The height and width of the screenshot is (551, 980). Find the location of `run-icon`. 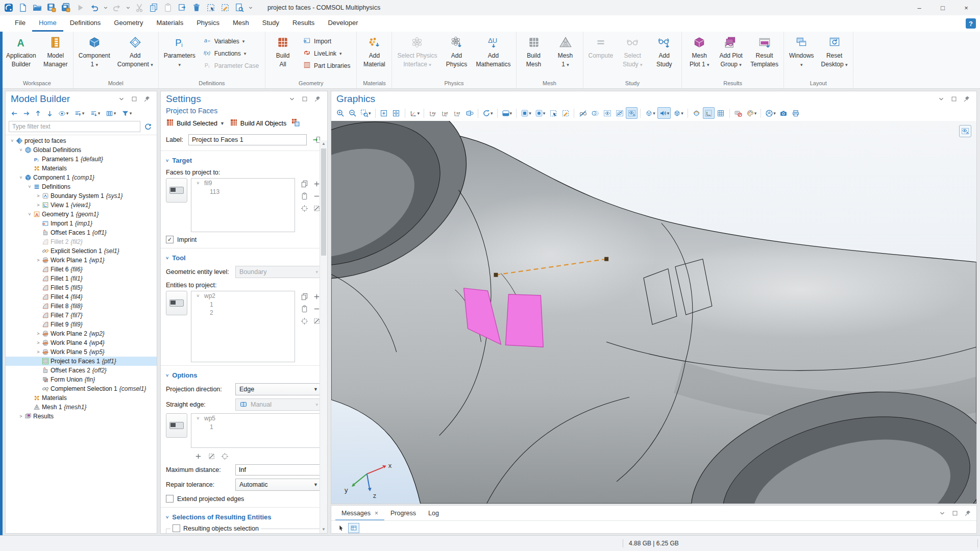

run-icon is located at coordinates (80, 8).